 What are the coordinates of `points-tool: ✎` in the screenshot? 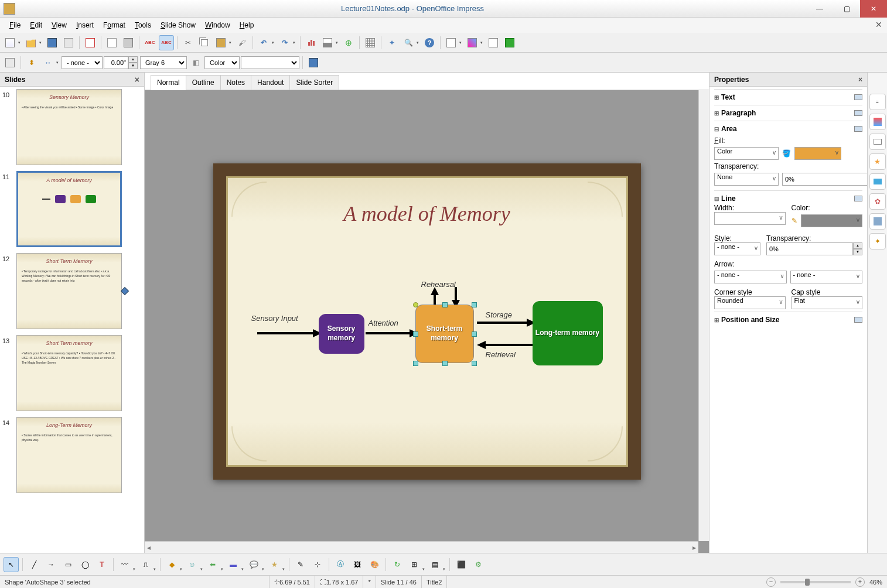 It's located at (301, 565).